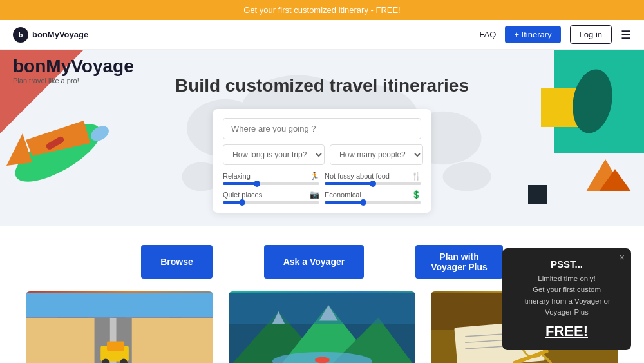 This screenshot has height=363, width=644. What do you see at coordinates (416, 195) in the screenshot?
I see `slider-economical-icon: 💲` at bounding box center [416, 195].